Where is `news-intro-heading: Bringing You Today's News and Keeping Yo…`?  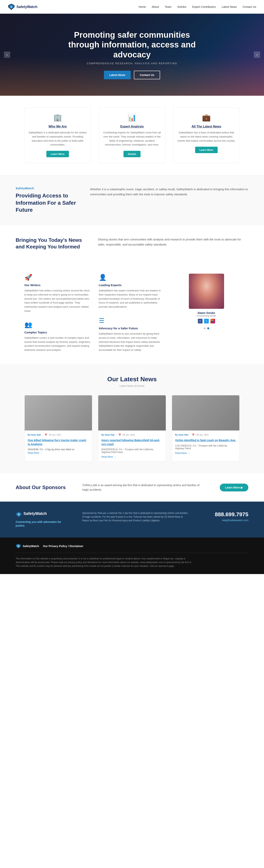 news-intro-heading: Bringing You Today's News and Keeping Yo… is located at coordinates (51, 244).